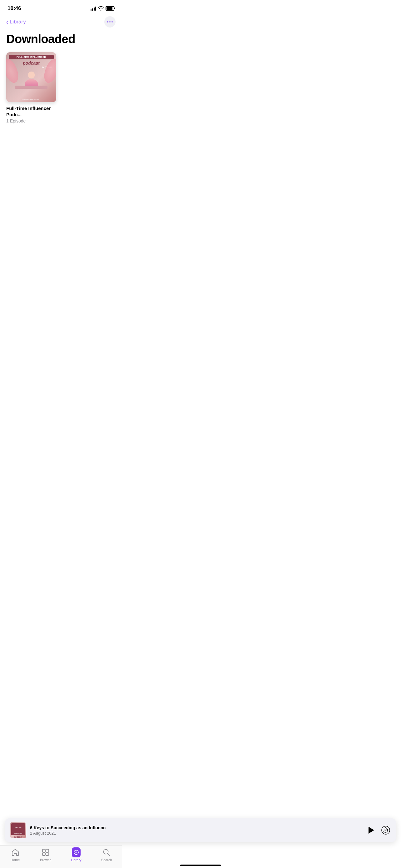  Describe the element at coordinates (61, 7) in the screenshot. I see `status-bar: 10:46` at that location.